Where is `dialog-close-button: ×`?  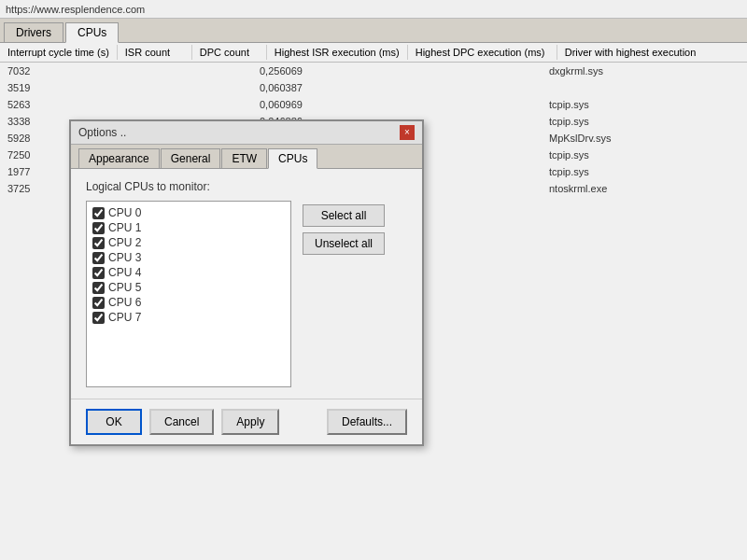 dialog-close-button: × is located at coordinates (407, 133).